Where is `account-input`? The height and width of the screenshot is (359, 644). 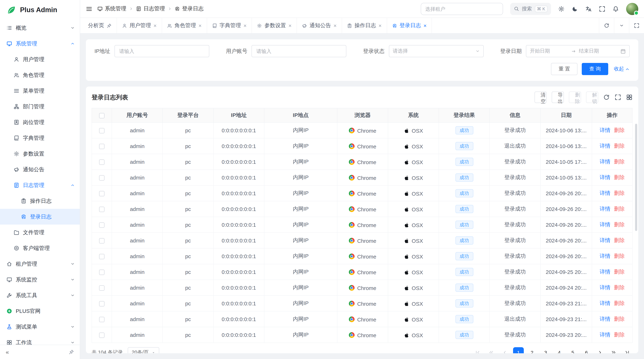
account-input is located at coordinates (299, 51).